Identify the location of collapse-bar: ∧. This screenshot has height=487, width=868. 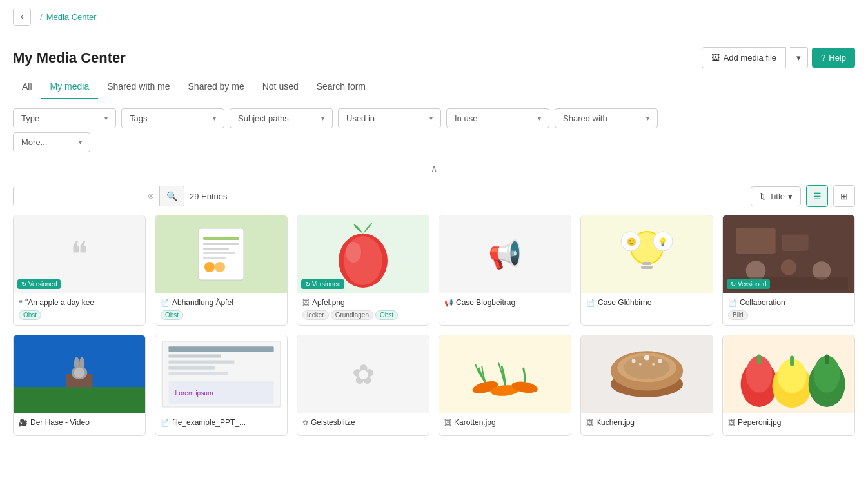
(434, 168).